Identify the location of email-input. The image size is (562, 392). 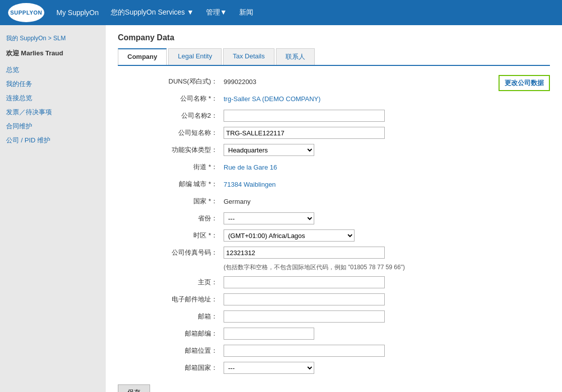
(304, 299).